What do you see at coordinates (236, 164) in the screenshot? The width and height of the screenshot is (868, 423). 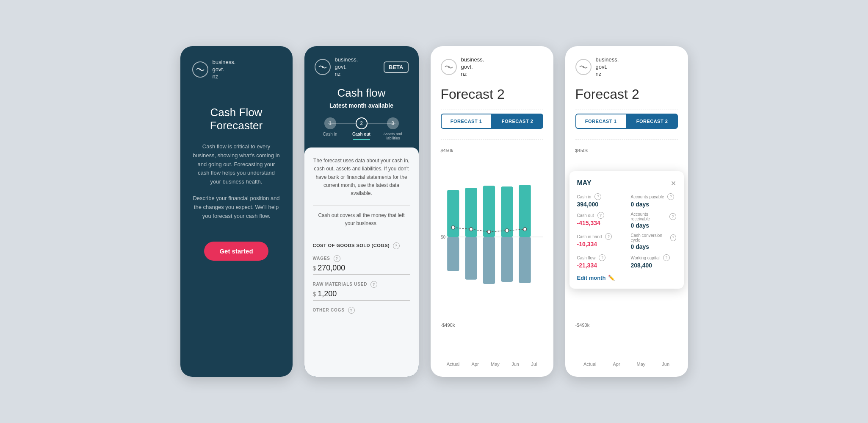 I see `screen-1-desc1: Cash flow is critical to every business,…` at bounding box center [236, 164].